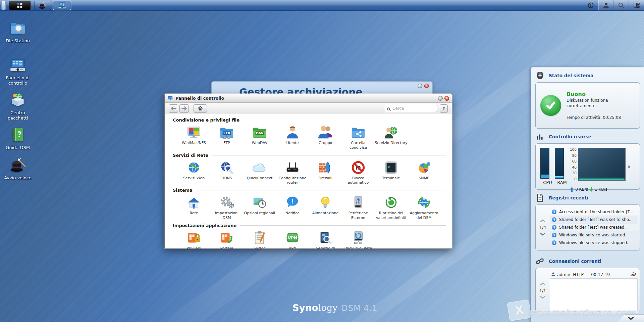  What do you see at coordinates (391, 173) in the screenshot?
I see `cp-item-terminale: >_Terminale` at bounding box center [391, 173].